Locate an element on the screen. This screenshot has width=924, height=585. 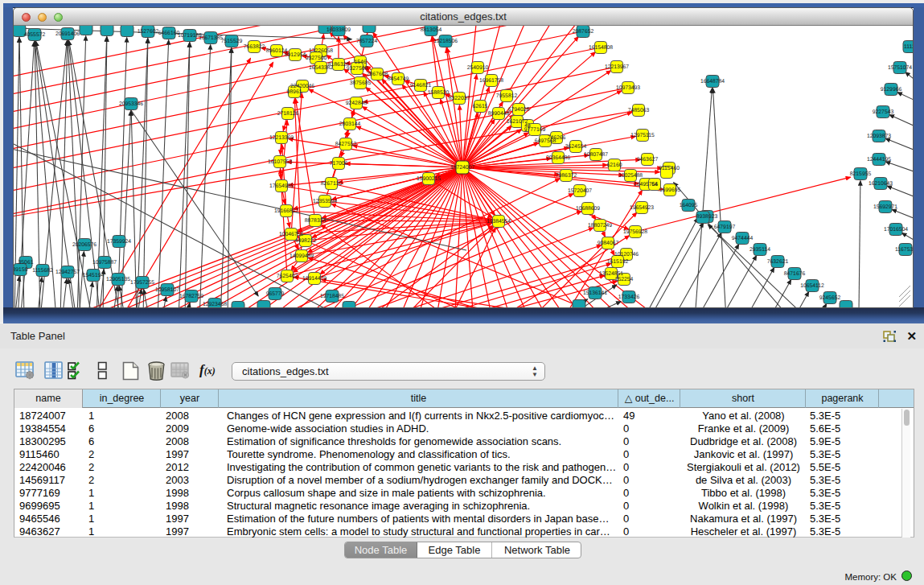
svg-text: 16782759 is located at coordinates (191, 296).